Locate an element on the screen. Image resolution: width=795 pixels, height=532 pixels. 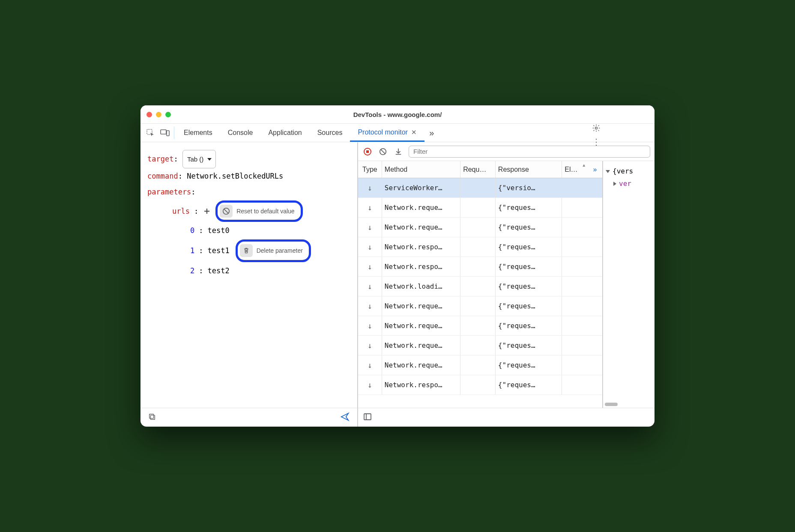
col-response: Response is located at coordinates (529, 170).